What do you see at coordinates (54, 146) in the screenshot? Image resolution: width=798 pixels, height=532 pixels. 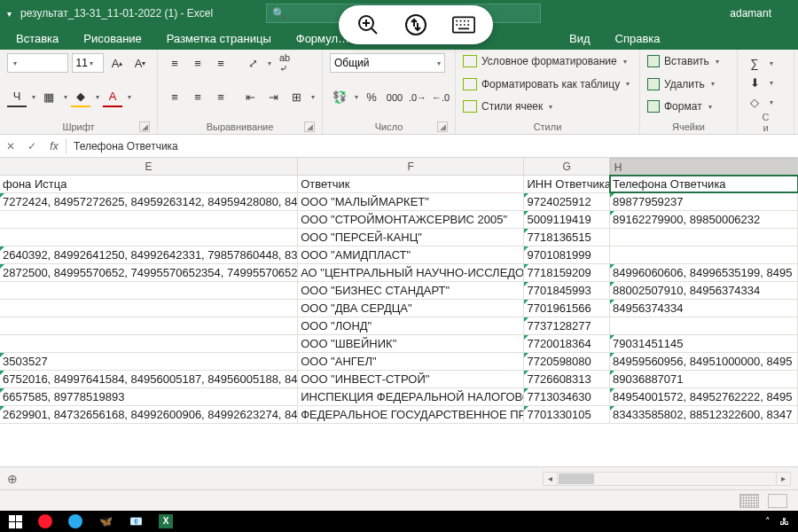 I see `fx-icon: fx` at bounding box center [54, 146].